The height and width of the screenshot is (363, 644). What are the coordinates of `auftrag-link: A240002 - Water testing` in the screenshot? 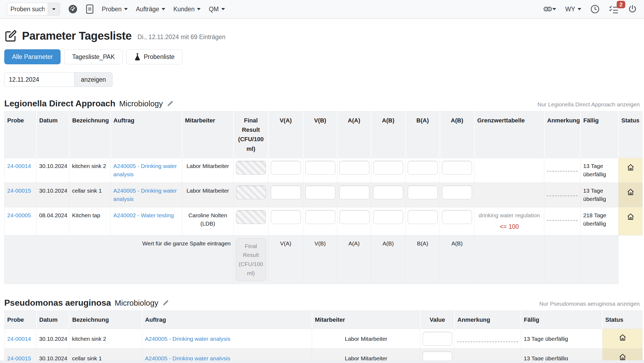 It's located at (144, 215).